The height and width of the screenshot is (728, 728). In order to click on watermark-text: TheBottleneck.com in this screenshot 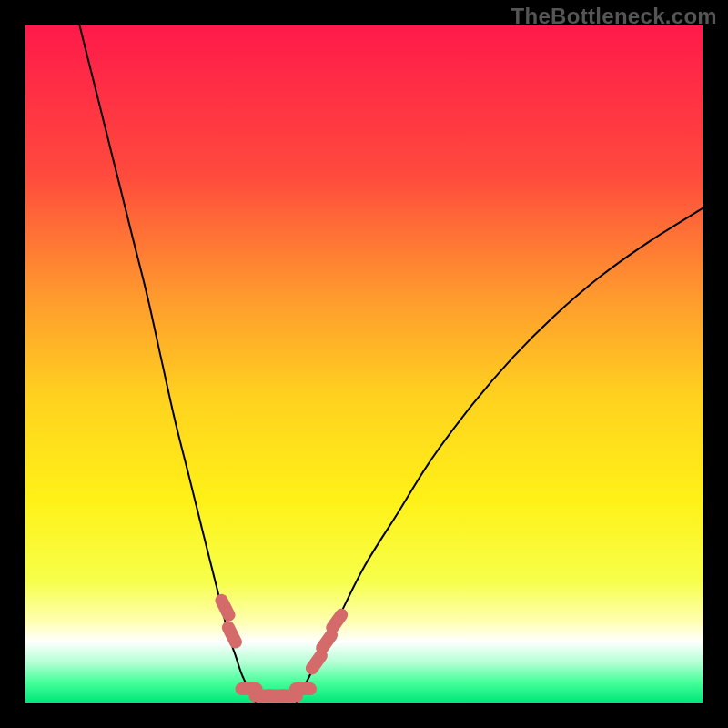, I will do `click(614, 16)`.